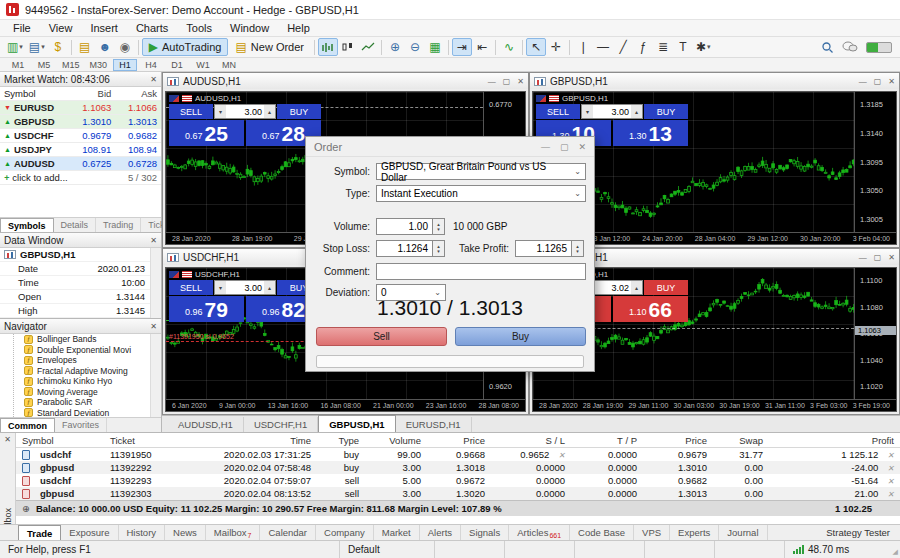  What do you see at coordinates (151, 65) in the screenshot?
I see `timeframe-h4: H4` at bounding box center [151, 65].